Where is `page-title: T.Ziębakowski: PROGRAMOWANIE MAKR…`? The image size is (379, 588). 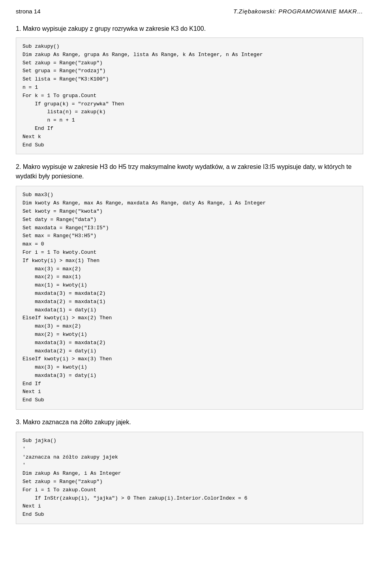 page-title: T.Ziębakowski: PROGRAMOWANIE MAKR… is located at coordinates (298, 11).